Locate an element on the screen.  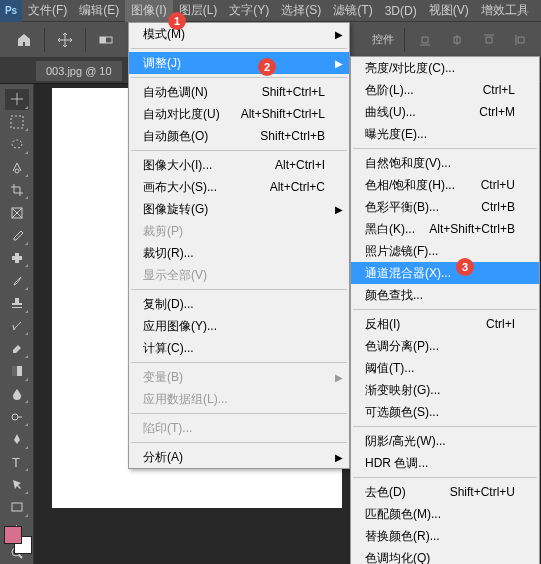
quick-select-tool is located at coordinates (17, 168).